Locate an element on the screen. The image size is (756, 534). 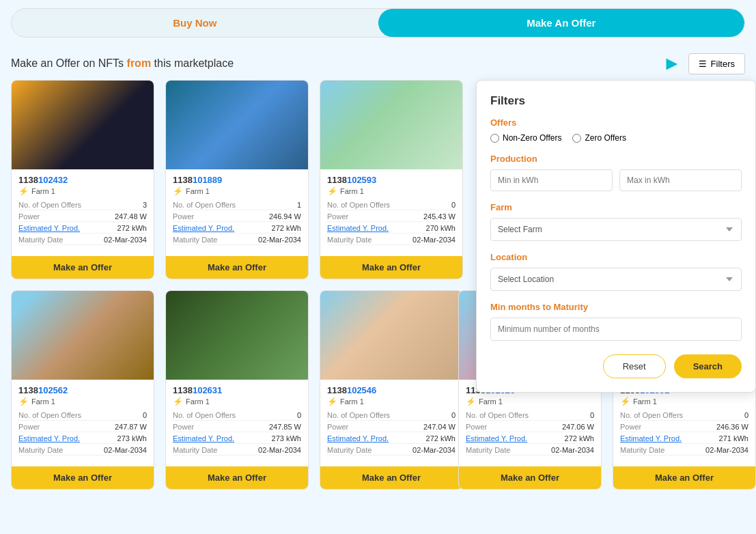
make-offer-btn-4: Make an Offer is located at coordinates (83, 478).